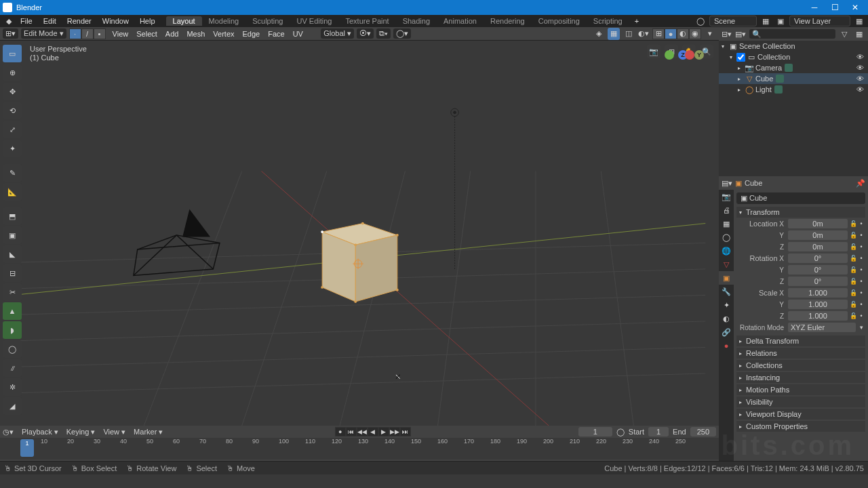  Describe the element at coordinates (12, 92) in the screenshot. I see `move-tool: ✥` at that location.